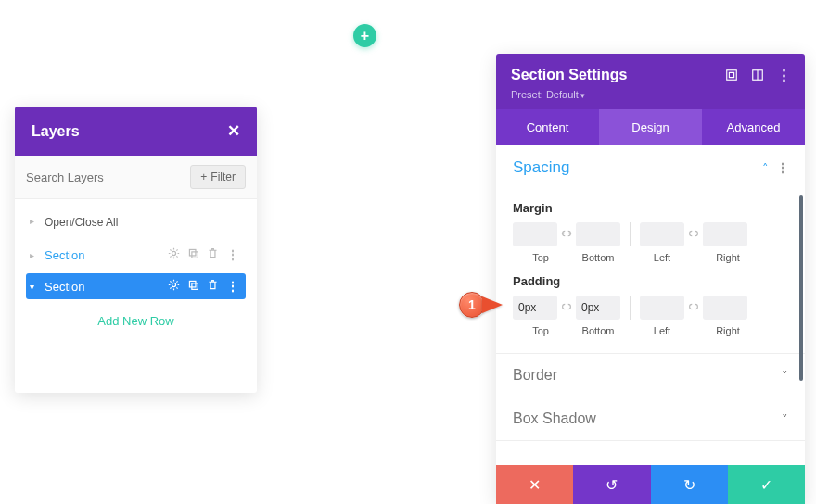  What do you see at coordinates (725, 308) in the screenshot?
I see `padding-right-input` at bounding box center [725, 308].